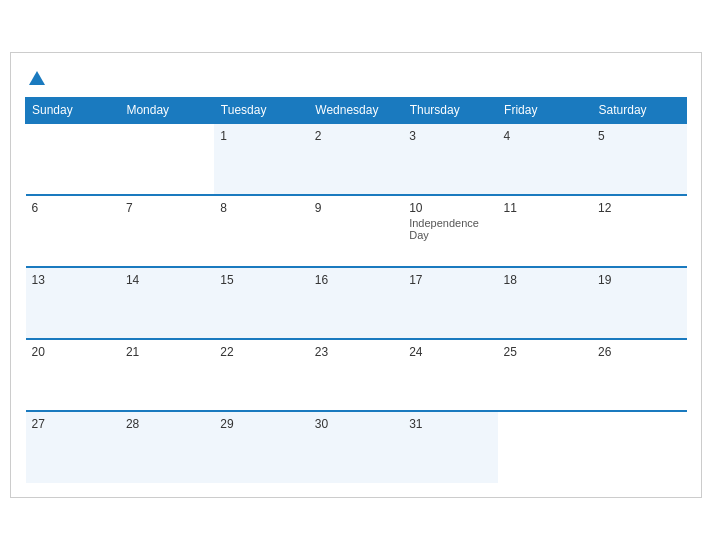  What do you see at coordinates (261, 111) in the screenshot?
I see `weekday-tuesday: Tuesday` at bounding box center [261, 111].